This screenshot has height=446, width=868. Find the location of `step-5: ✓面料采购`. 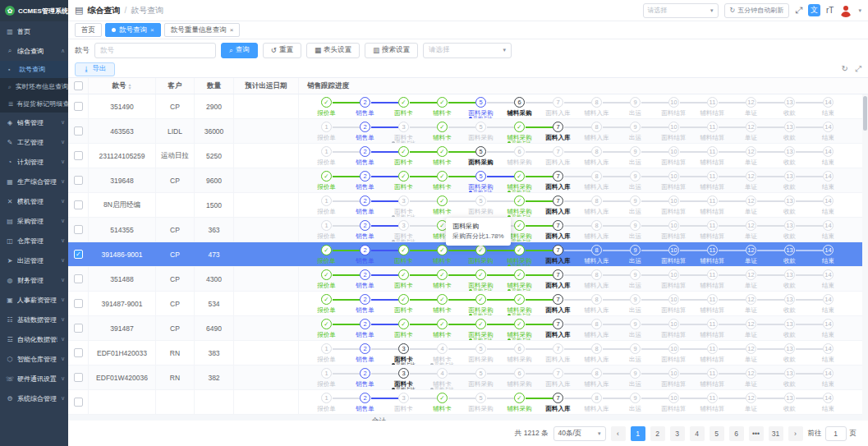

step-5: ✓面料采购 is located at coordinates (481, 255).